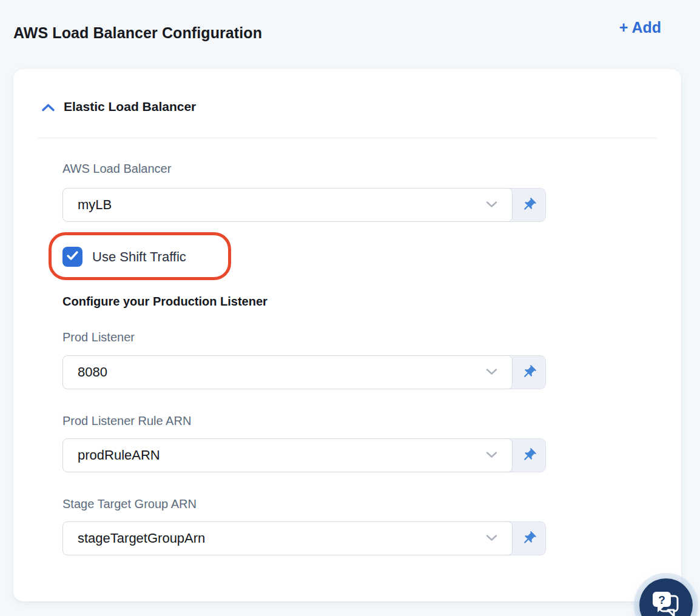  I want to click on aws-lb-select: myLB, so click(288, 205).